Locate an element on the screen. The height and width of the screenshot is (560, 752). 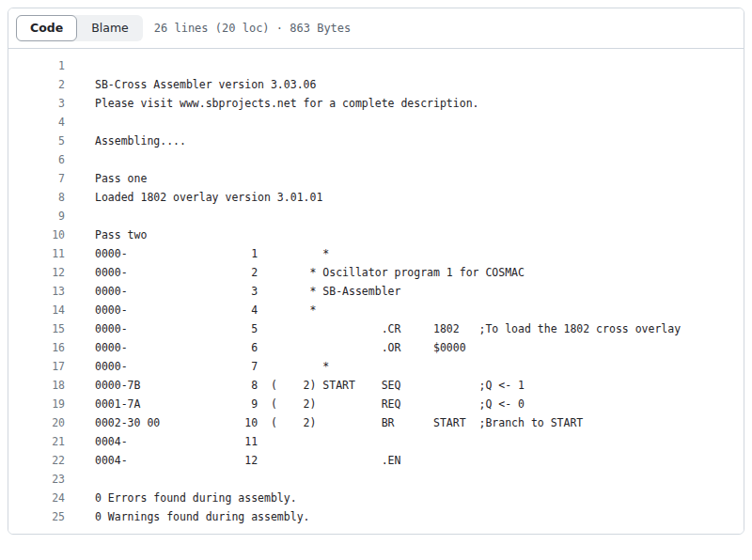
line-content: Pass one is located at coordinates (105, 179).